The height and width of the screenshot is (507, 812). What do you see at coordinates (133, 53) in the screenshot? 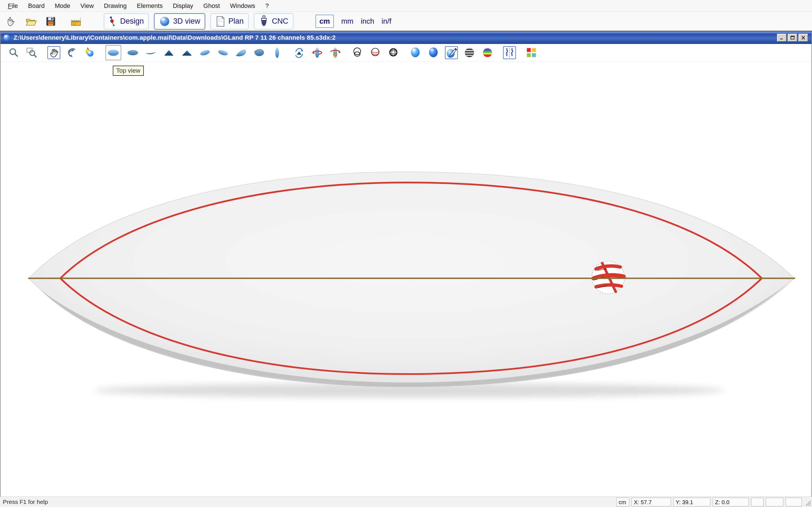
I see `bottom-view-icon` at bounding box center [133, 53].